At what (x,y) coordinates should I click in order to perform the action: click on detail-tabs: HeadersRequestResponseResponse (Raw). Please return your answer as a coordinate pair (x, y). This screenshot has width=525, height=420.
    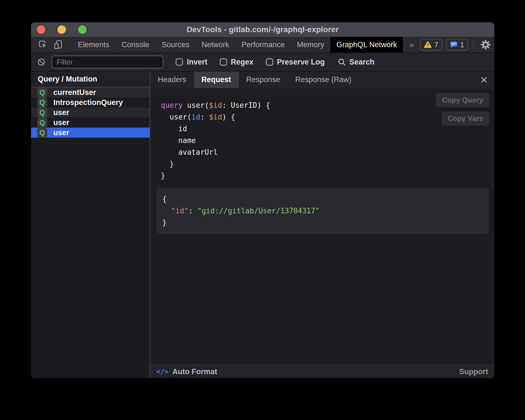
    Looking at the image, I should click on (322, 80).